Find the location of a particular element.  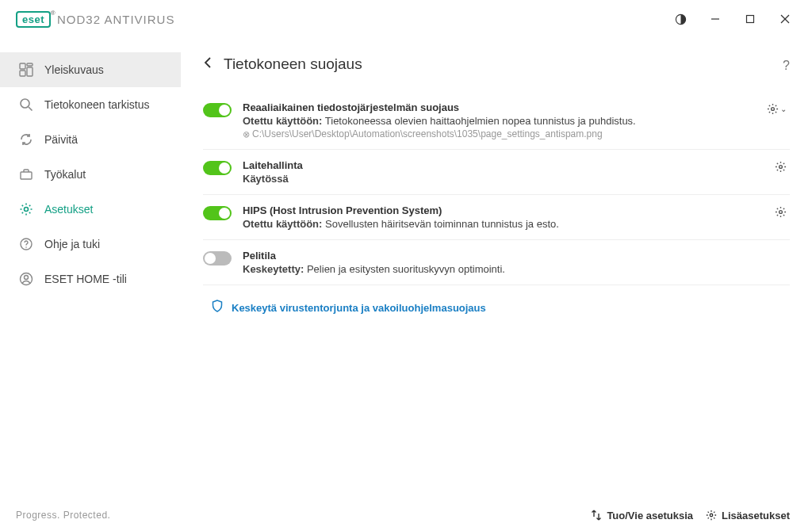

import-export-link: Tuo/Vie asetuksia is located at coordinates (642, 515).